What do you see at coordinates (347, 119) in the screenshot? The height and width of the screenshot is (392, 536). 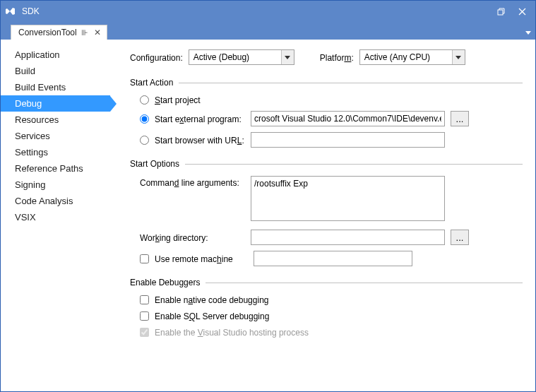 I see `start-external-input` at bounding box center [347, 119].